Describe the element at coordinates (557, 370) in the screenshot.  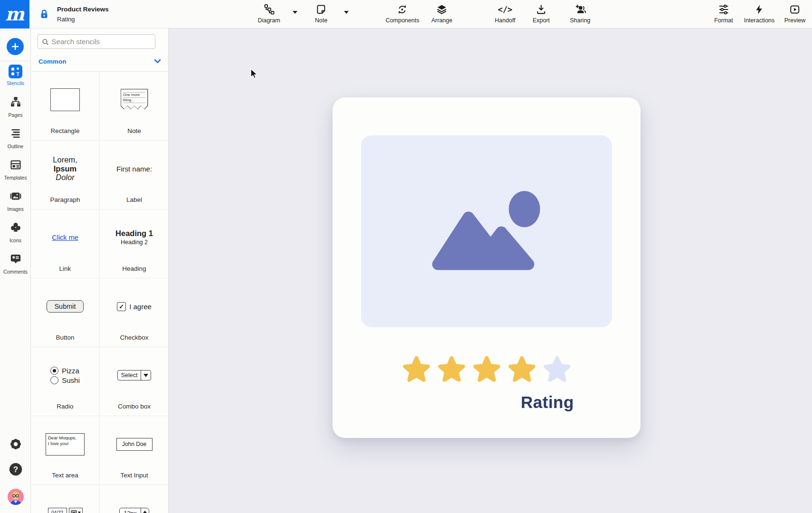
I see `star-empty` at that location.